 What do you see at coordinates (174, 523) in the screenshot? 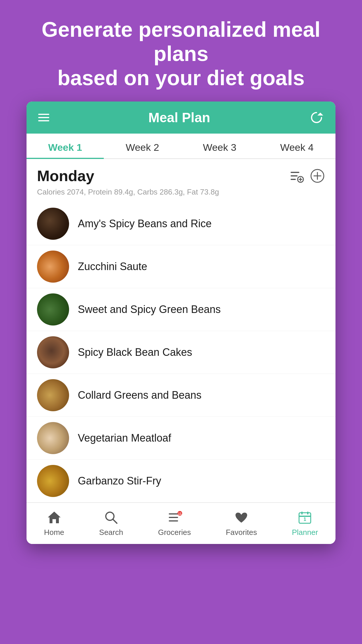
I see `nav-groceries: 11 Groceries` at bounding box center [174, 523].